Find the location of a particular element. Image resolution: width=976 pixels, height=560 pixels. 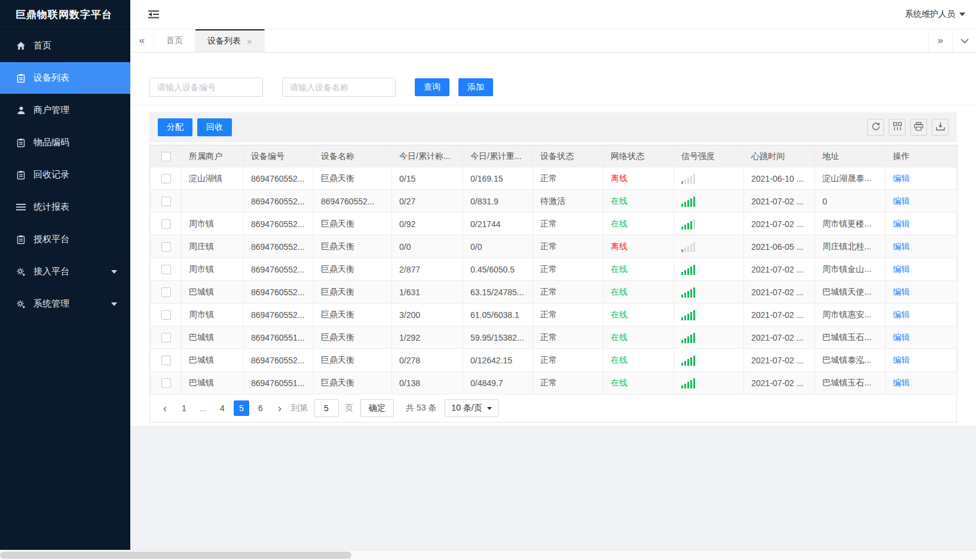

recycle-button: 回收 is located at coordinates (215, 127).